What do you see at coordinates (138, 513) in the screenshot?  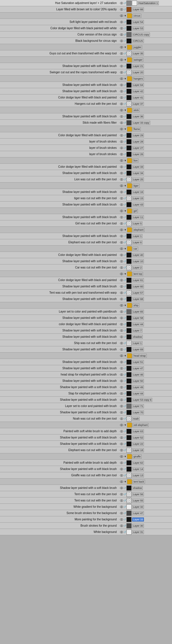 I see `layer-name-tag: Layer 47` at bounding box center [138, 513].